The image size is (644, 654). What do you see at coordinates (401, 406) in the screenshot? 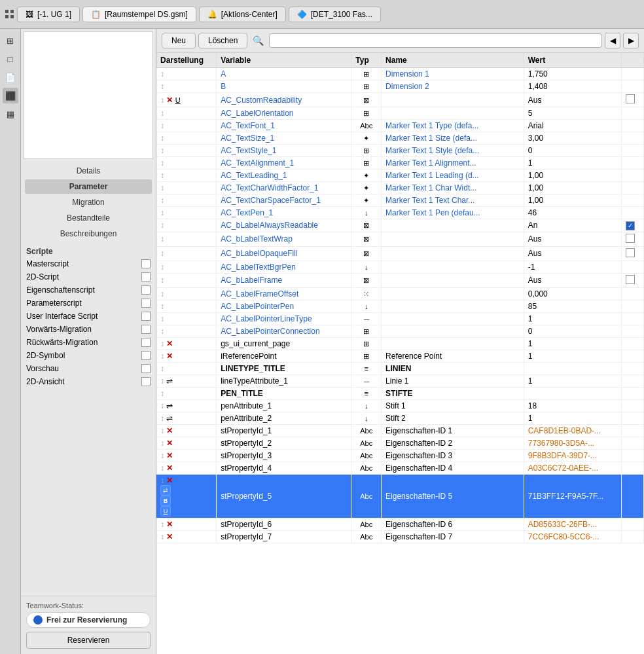
I see `table-row: ↕ ⇌penAttribute_1↓Stift 118` at bounding box center [401, 406].